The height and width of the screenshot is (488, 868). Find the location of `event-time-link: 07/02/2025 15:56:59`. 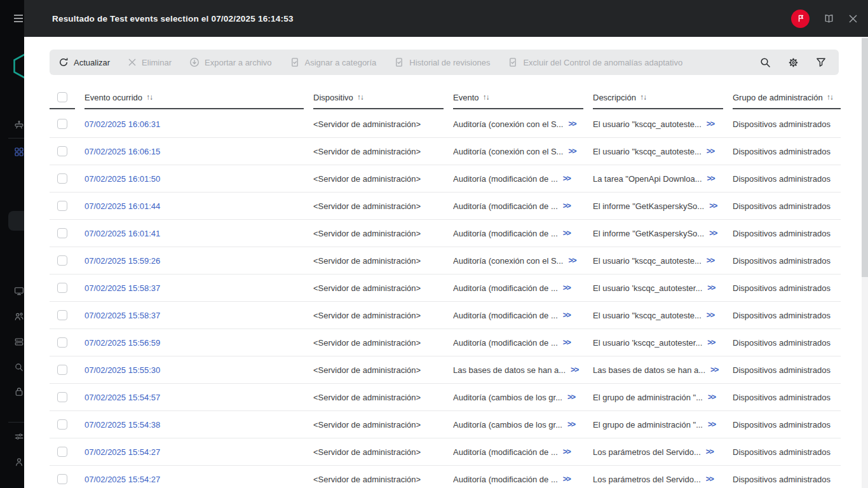

event-time-link: 07/02/2025 15:56:59 is located at coordinates (194, 343).